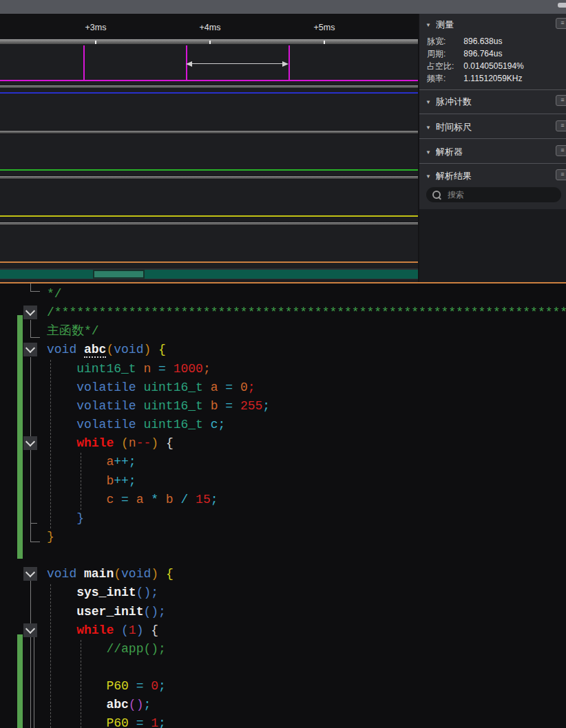 Image resolution: width=566 pixels, height=728 pixels. What do you see at coordinates (92, 482) in the screenshot?
I see `code-line: b++;` at bounding box center [92, 482].